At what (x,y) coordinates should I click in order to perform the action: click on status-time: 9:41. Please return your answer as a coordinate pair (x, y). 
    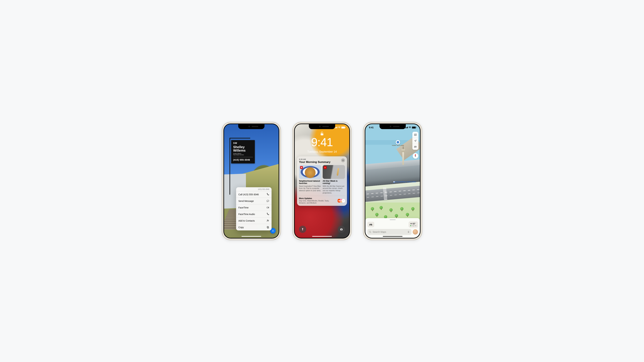
    Looking at the image, I should click on (371, 128).